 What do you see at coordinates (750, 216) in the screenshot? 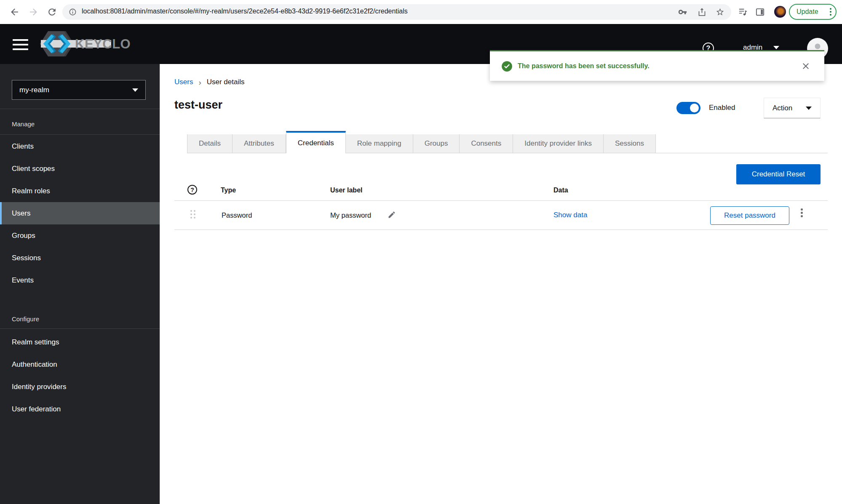
I see `reset-password-button: Reset password` at bounding box center [750, 216].